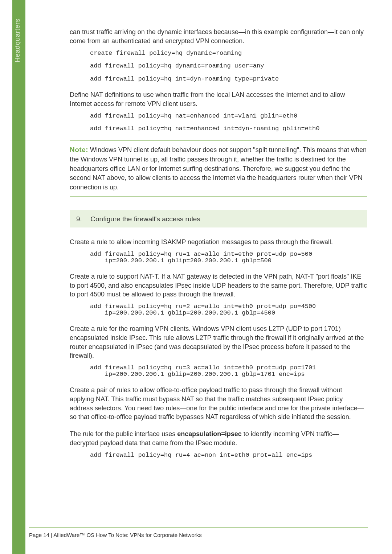  Describe the element at coordinates (79, 149) in the screenshot. I see `note-label: Note:` at that location.